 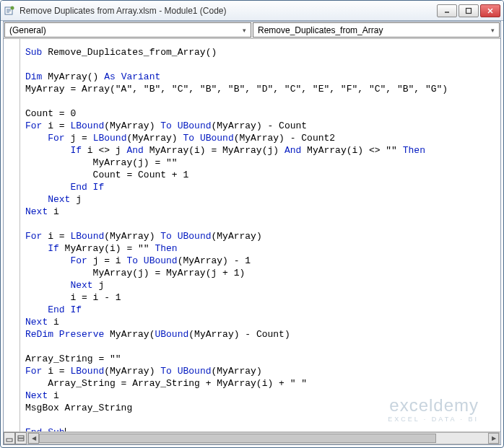 What do you see at coordinates (469, 11) in the screenshot?
I see `window-buttons` at bounding box center [469, 11].